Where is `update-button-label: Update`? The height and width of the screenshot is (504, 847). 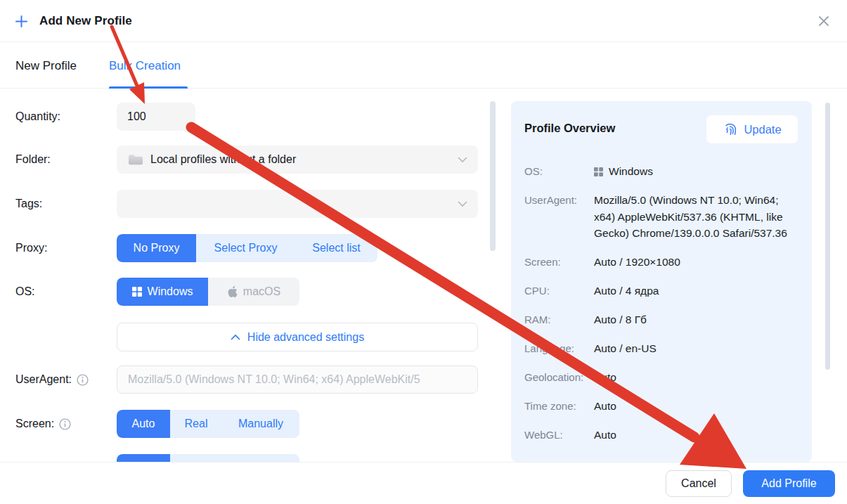 update-button-label: Update is located at coordinates (762, 129).